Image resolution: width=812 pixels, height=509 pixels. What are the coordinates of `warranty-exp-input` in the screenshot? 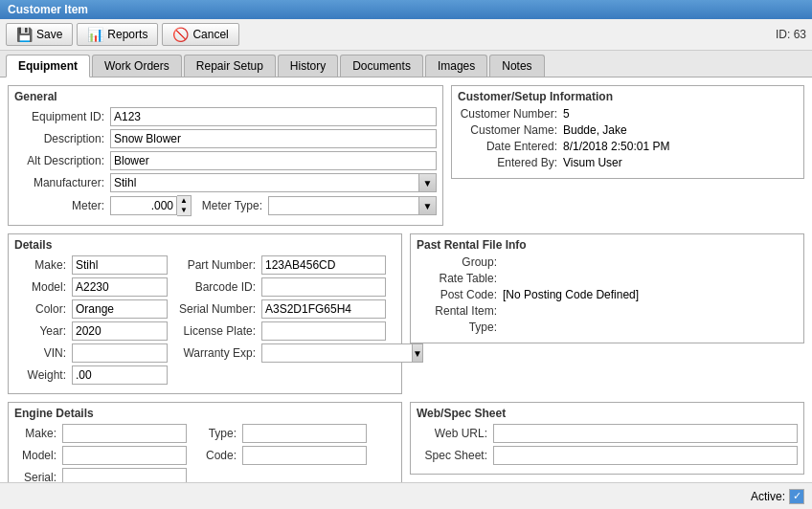 It's located at (337, 353).